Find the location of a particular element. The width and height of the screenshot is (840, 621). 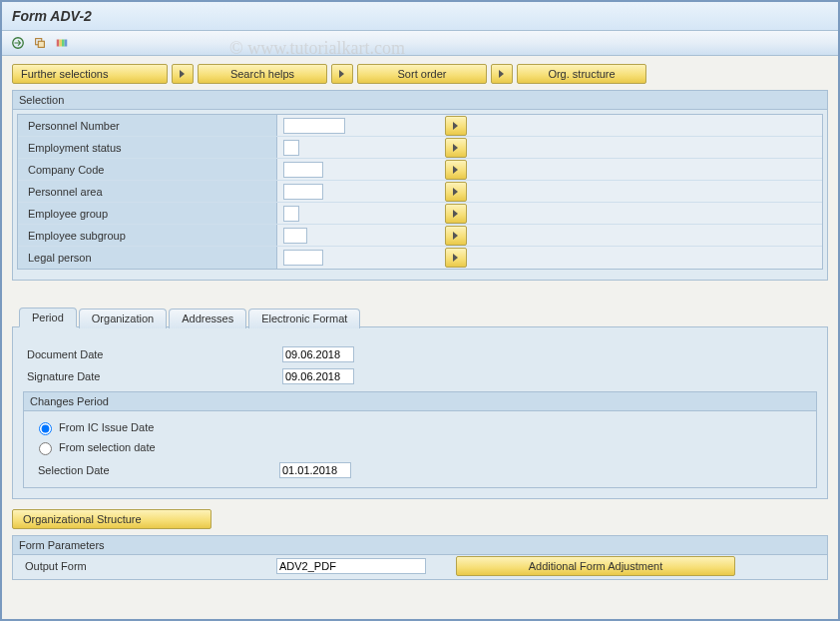

company-code-label: Company Code is located at coordinates (148, 170).